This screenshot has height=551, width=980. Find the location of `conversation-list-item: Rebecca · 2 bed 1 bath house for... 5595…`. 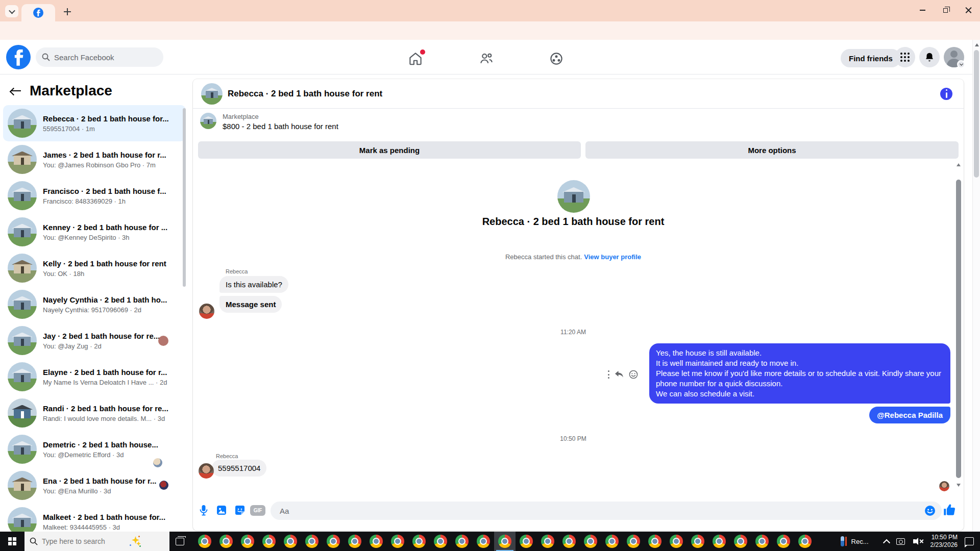

conversation-list-item: Rebecca · 2 bed 1 bath house for... 5595… is located at coordinates (94, 123).